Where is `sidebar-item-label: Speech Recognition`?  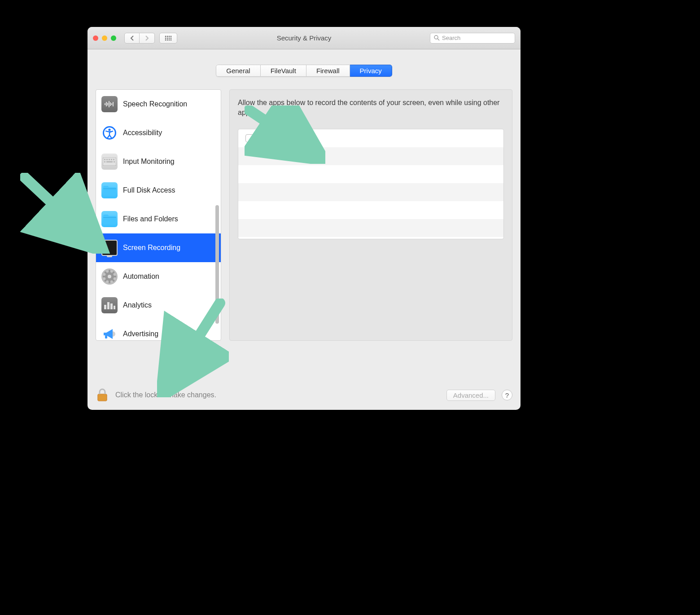 sidebar-item-label: Speech Recognition is located at coordinates (155, 104).